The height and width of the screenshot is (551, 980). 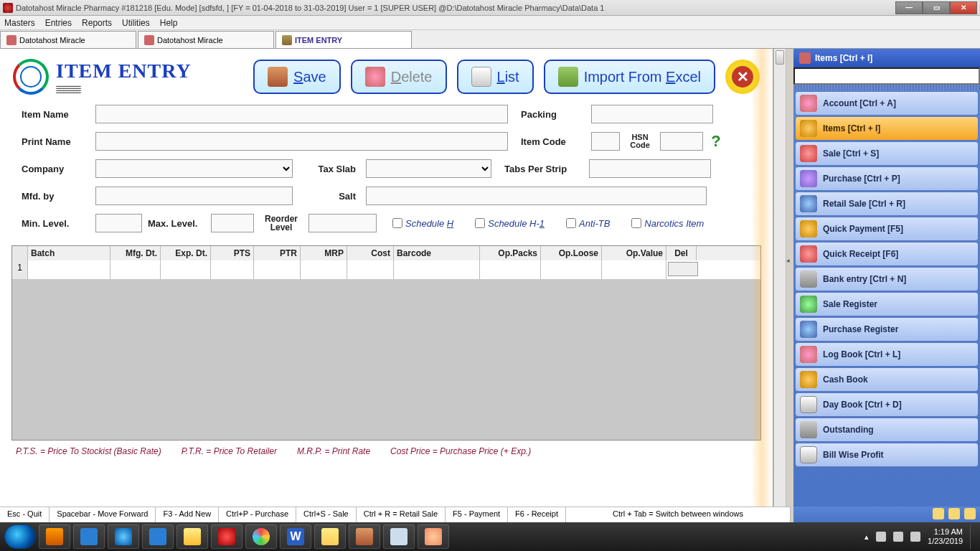 What do you see at coordinates (429, 169) in the screenshot?
I see `tax-slab-select` at bounding box center [429, 169].